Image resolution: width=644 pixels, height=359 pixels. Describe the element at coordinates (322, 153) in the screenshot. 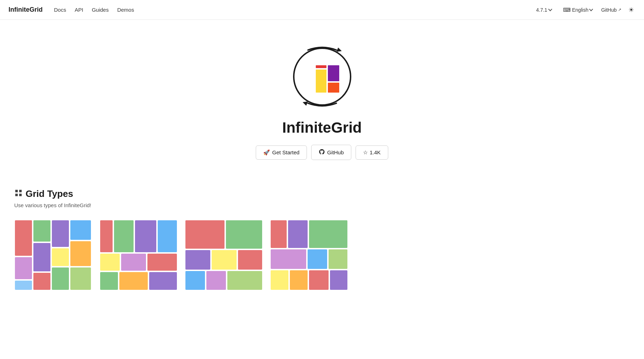

I see `hero-buttons: 🚀 Get Started GitHub ☆ 1.4K` at that location.